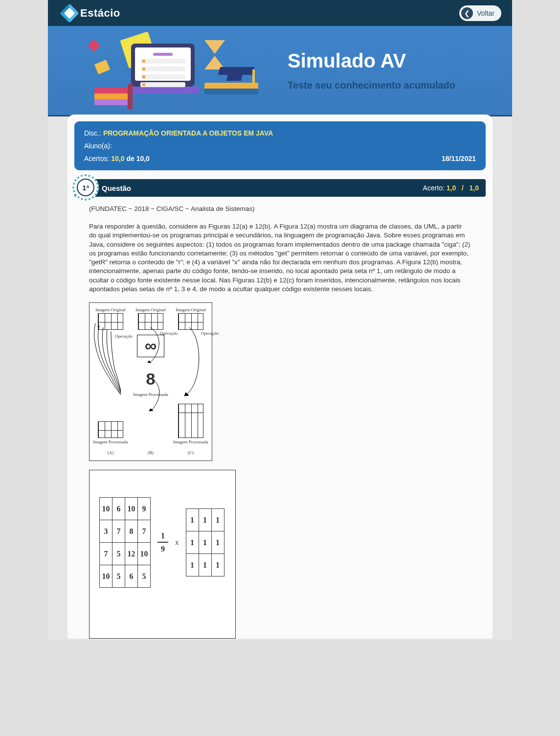 This screenshot has height=736, width=560. What do you see at coordinates (372, 85) in the screenshot?
I see `banner-subtitle: Teste seu conhecimento acumulado` at bounding box center [372, 85].